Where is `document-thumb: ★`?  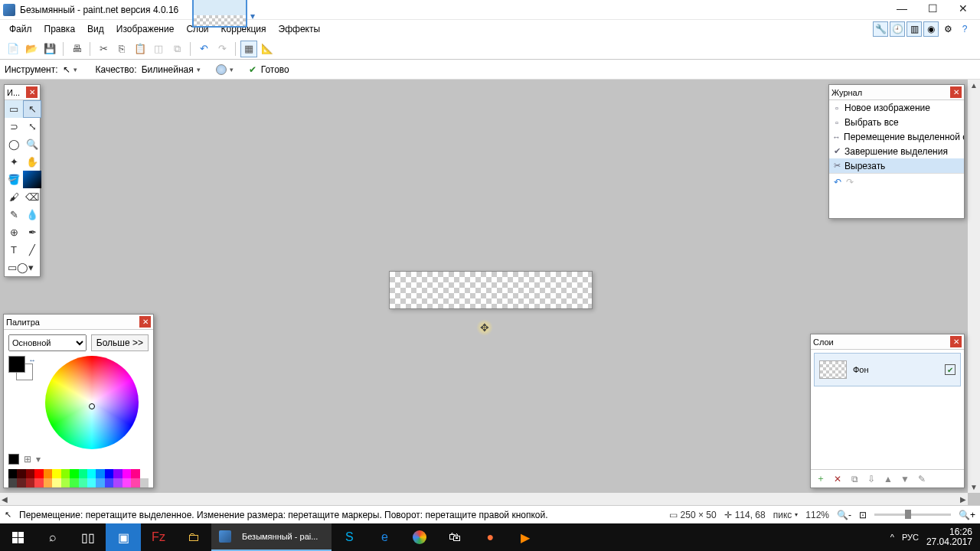
document-thumb: ★ is located at coordinates (220, 14).